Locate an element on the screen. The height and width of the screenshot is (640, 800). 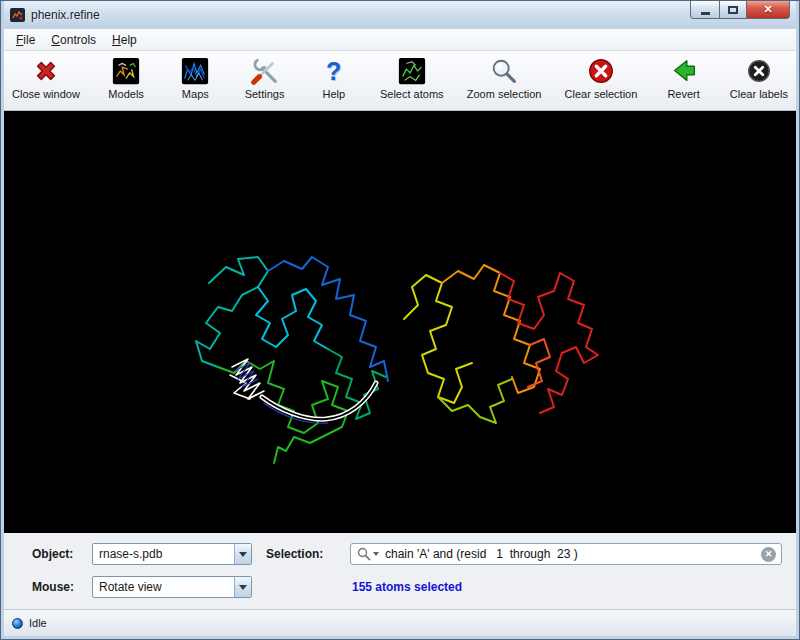
mouse-label: Mouse: is located at coordinates (62, 587).